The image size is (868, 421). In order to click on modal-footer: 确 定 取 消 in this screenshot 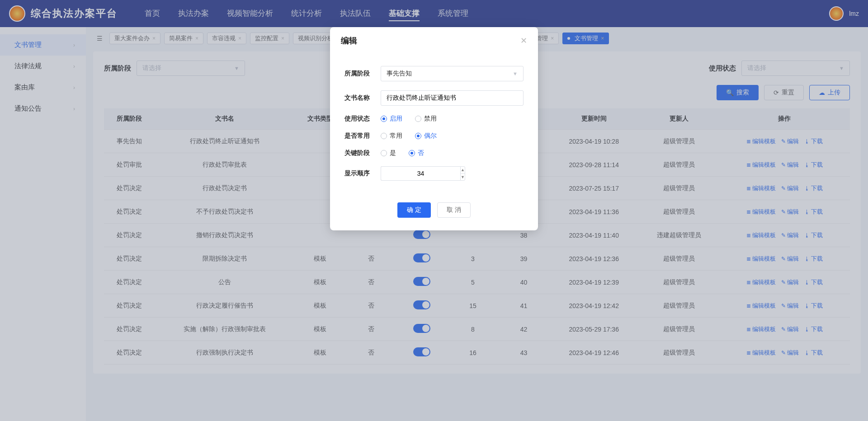, I will do `click(434, 212)`.